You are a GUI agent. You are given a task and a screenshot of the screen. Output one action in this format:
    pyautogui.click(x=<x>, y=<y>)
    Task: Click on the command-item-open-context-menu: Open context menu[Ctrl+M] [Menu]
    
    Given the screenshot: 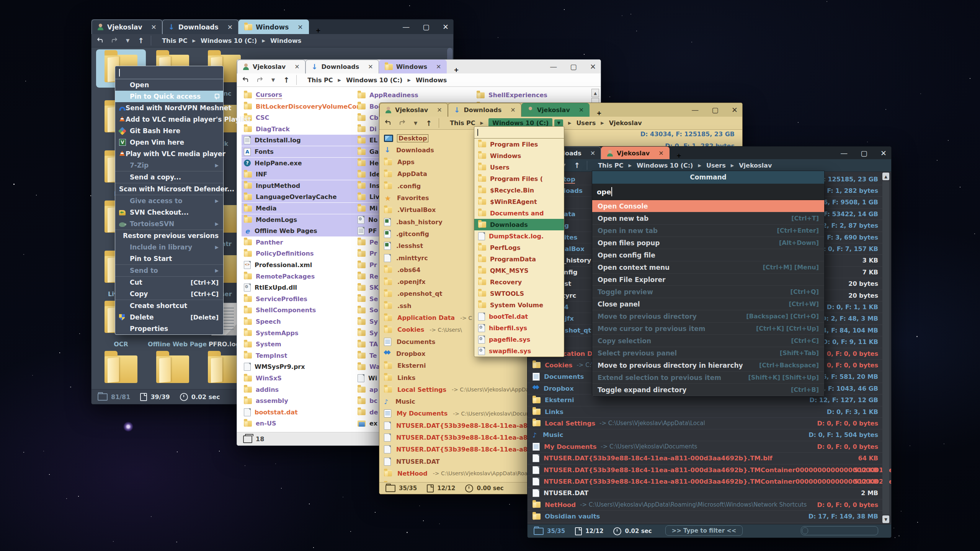 What is the action you would take?
    pyautogui.click(x=708, y=267)
    